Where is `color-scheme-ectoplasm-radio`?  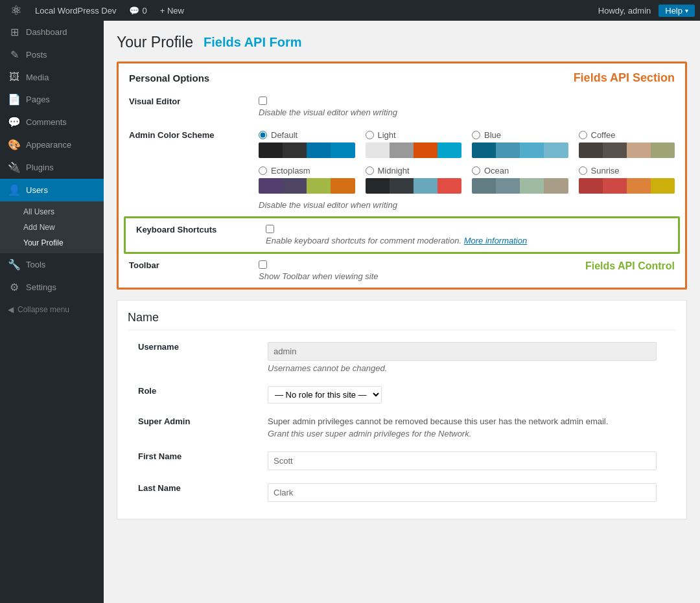 color-scheme-ectoplasm-radio is located at coordinates (263, 171).